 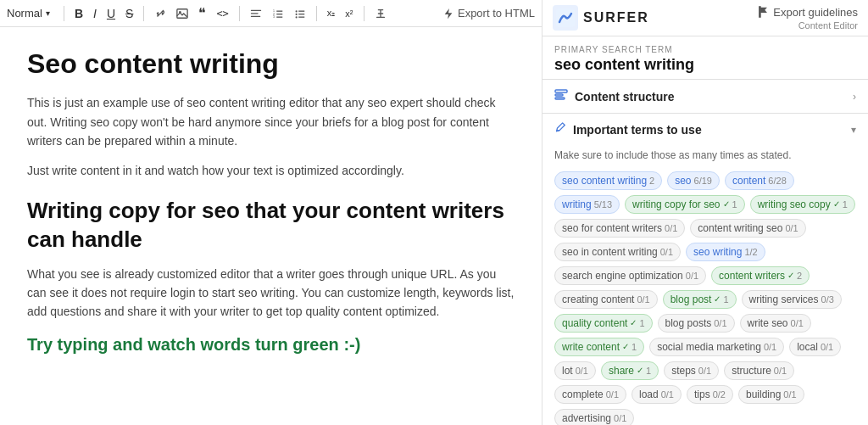 What do you see at coordinates (617, 252) in the screenshot?
I see `tag: seo in content writing 0/1` at bounding box center [617, 252].